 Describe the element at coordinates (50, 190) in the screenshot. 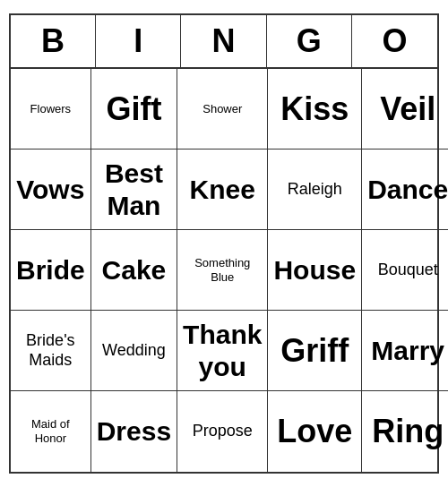

I see `cell-text: Vows` at that location.